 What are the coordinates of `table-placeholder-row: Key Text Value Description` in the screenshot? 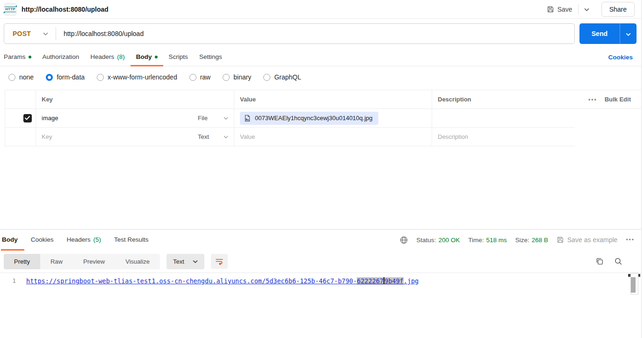 It's located at (290, 137).